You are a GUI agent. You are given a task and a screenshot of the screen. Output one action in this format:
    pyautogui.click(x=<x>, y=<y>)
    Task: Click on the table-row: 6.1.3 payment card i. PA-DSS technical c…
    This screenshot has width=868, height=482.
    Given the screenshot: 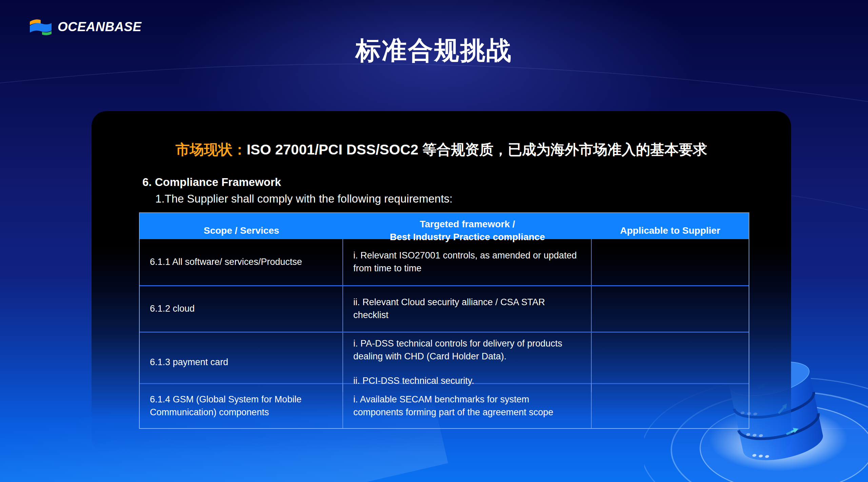 What is the action you would take?
    pyautogui.click(x=444, y=357)
    